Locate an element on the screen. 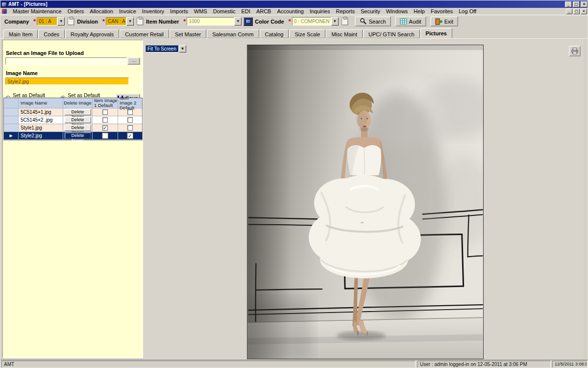  default-2-checkbox: ✓ is located at coordinates (130, 135).